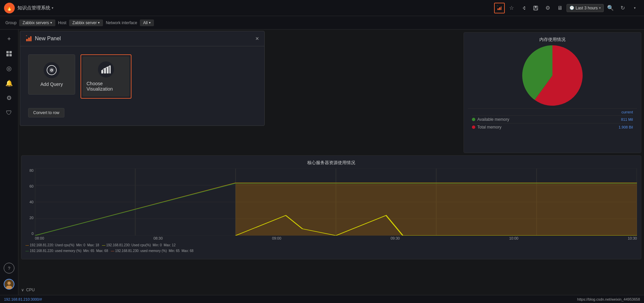 The image size is (644, 303). I want to click on add-query-icon, so click(52, 70).